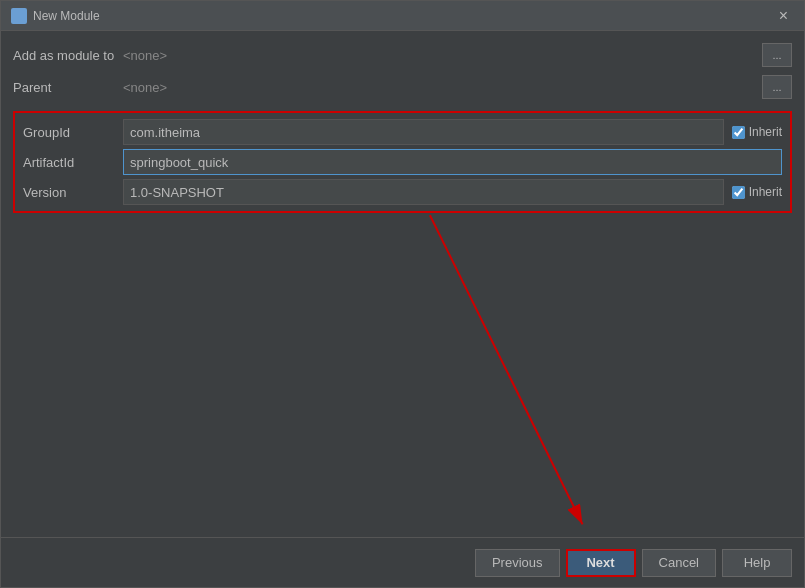 This screenshot has width=805, height=588. I want to click on add-module-value: <none>, so click(440, 56).